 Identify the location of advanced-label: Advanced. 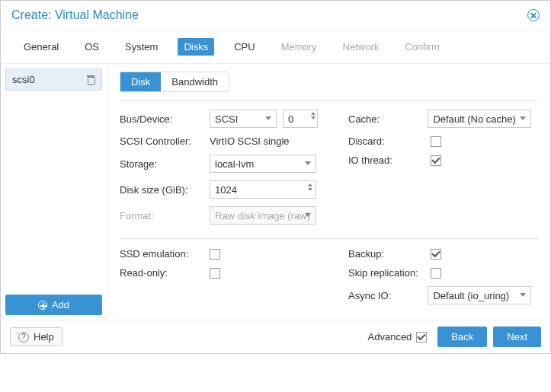
(390, 336).